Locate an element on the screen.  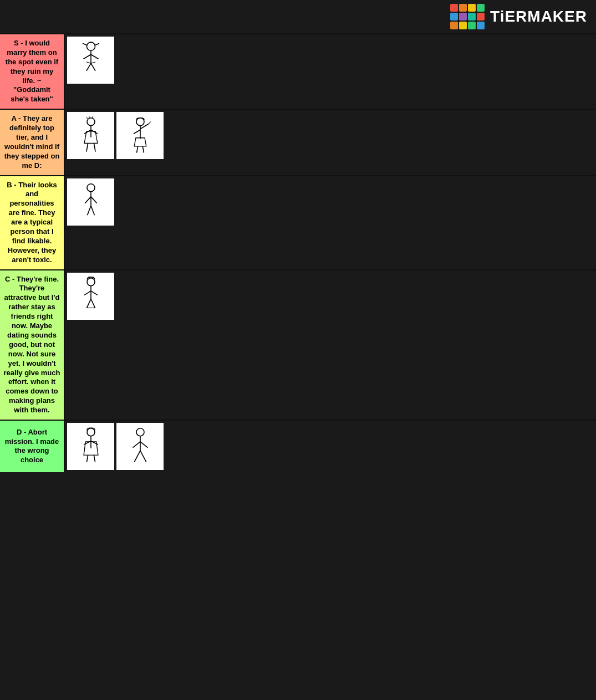
logo-maker: MAKER is located at coordinates (557, 17).